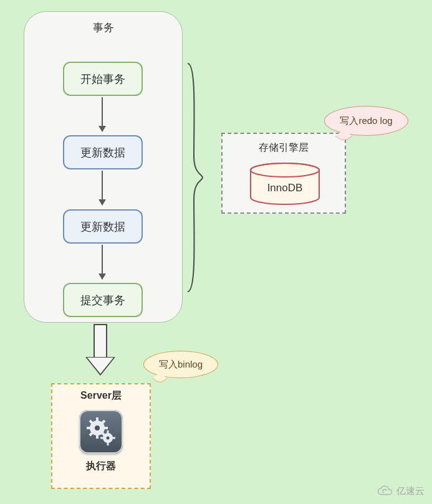 This screenshot has height=504, width=432. I want to click on database-cylinder-icon: InnoDB, so click(285, 184).